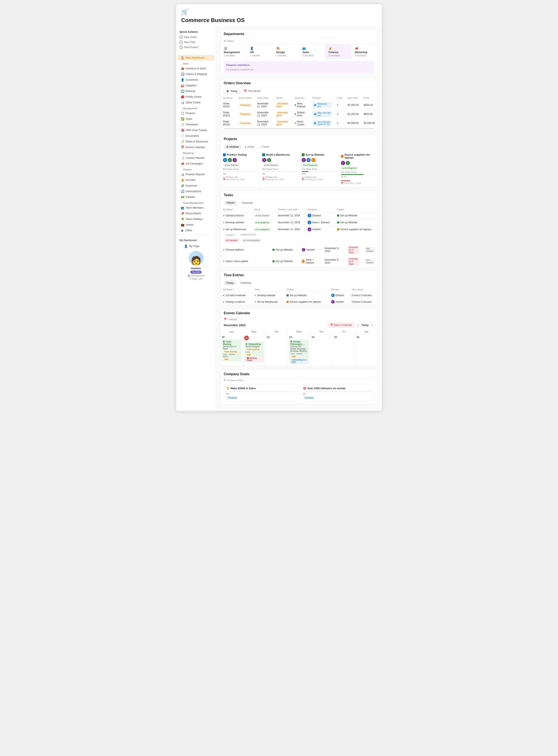  What do you see at coordinates (196, 268) in the screenshot?
I see `user-name: Hashim` at bounding box center [196, 268].